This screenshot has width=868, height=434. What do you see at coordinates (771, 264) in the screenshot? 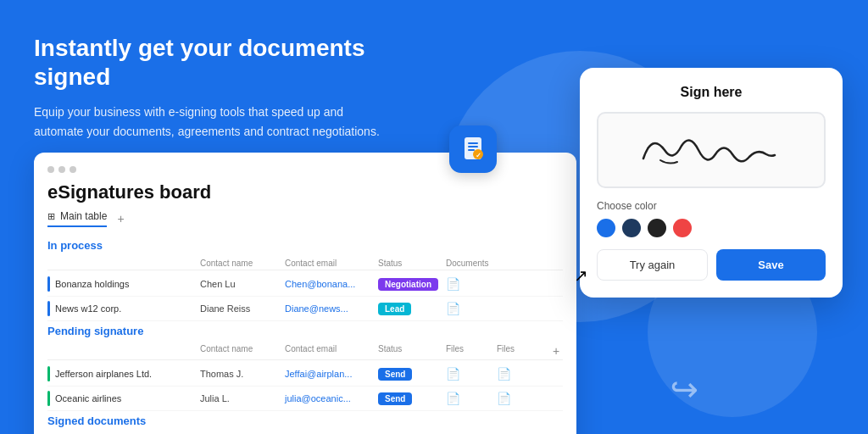
I see `save-button: Save` at bounding box center [771, 264].